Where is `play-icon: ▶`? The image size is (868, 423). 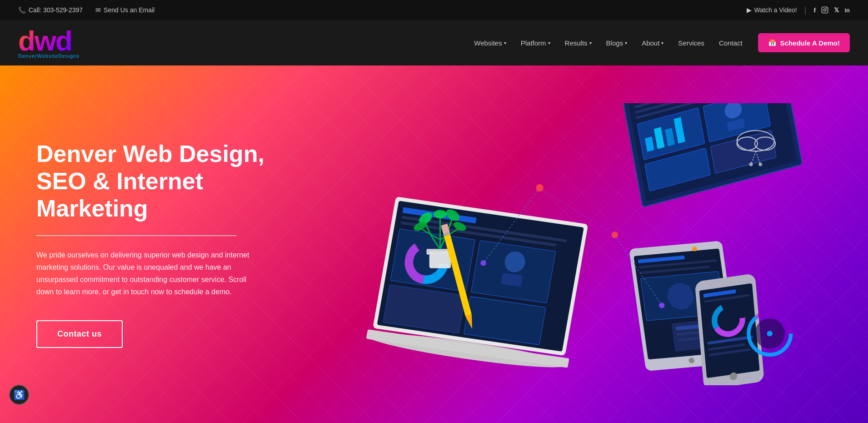 play-icon: ▶ is located at coordinates (749, 10).